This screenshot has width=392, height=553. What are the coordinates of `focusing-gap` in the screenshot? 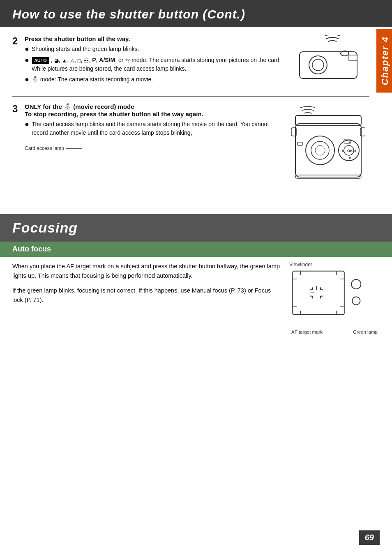 It's located at (196, 208).